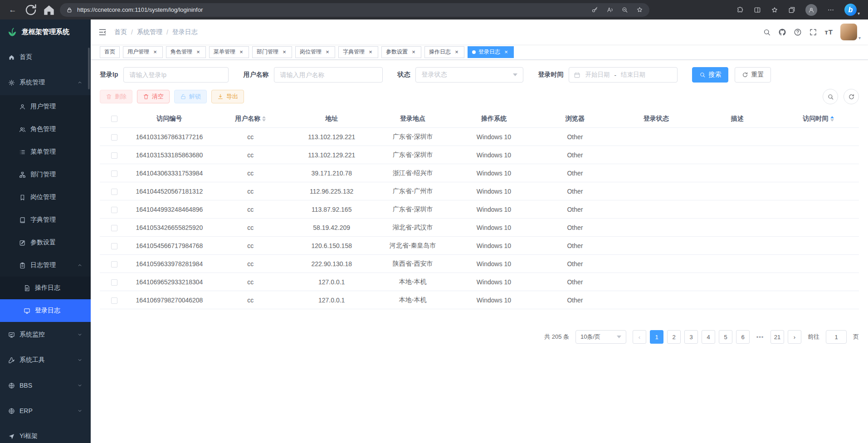  What do you see at coordinates (851, 32) in the screenshot?
I see `user-menu: ▾` at bounding box center [851, 32].